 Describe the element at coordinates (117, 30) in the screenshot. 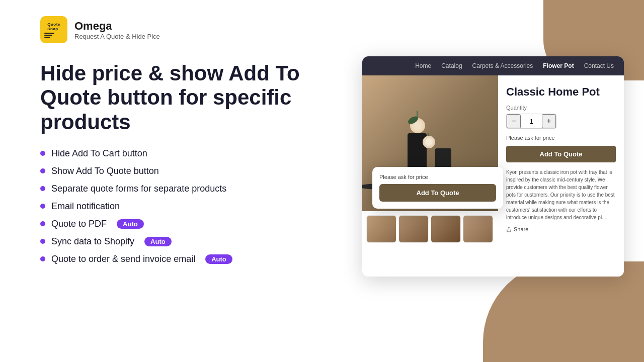

I see `brand-info: Omega Request A Quote & Hide Pice` at that location.